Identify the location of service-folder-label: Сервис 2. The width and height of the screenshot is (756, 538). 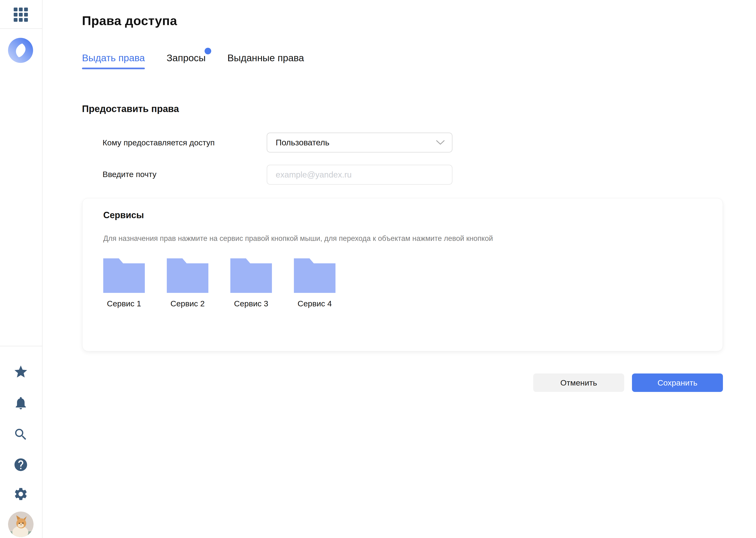
(188, 303).